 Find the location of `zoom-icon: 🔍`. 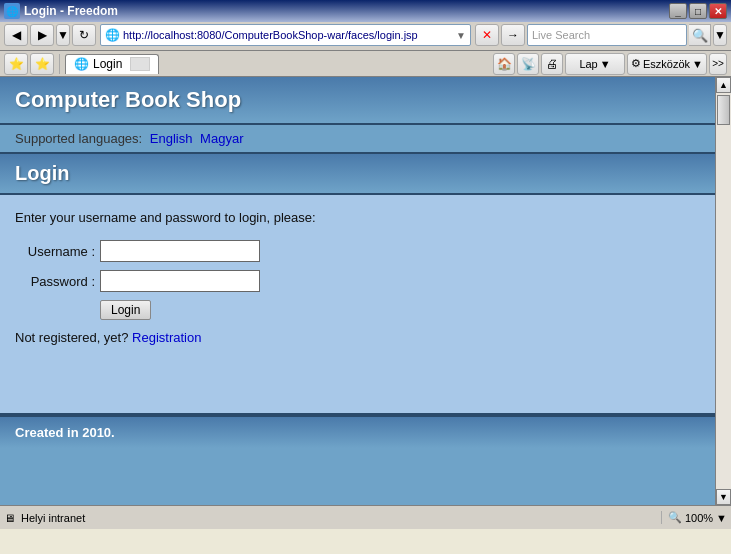

zoom-icon: 🔍 is located at coordinates (675, 518).